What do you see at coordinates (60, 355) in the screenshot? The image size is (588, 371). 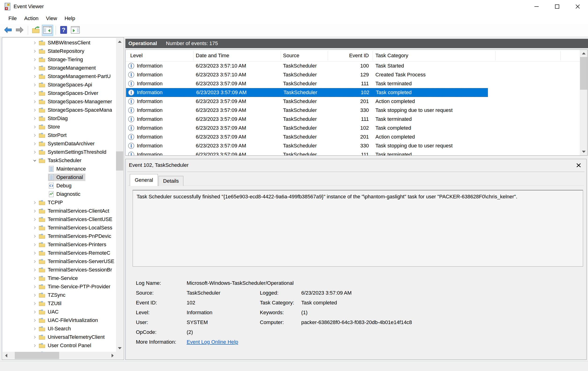 I see `tree-horizontal-scrollbar` at bounding box center [60, 355].